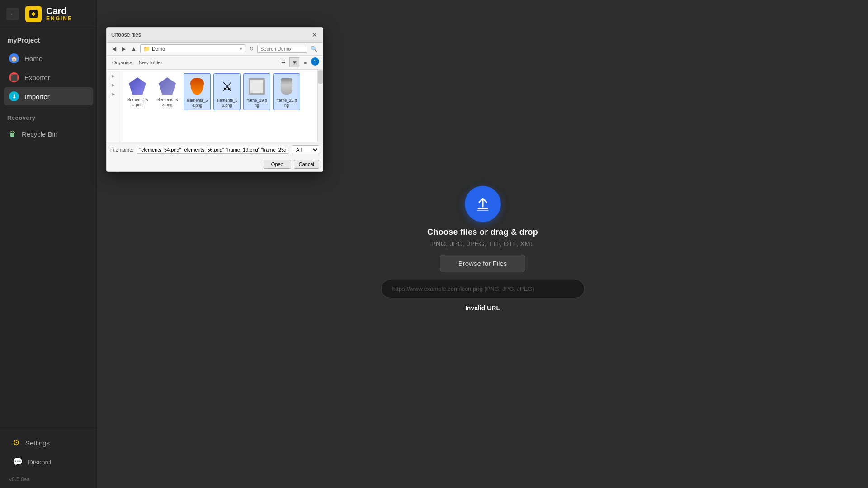 Image resolution: width=868 pixels, height=488 pixels. Describe the element at coordinates (48, 58) in the screenshot. I see `sidebar-item-home: 🏠 Home` at that location.